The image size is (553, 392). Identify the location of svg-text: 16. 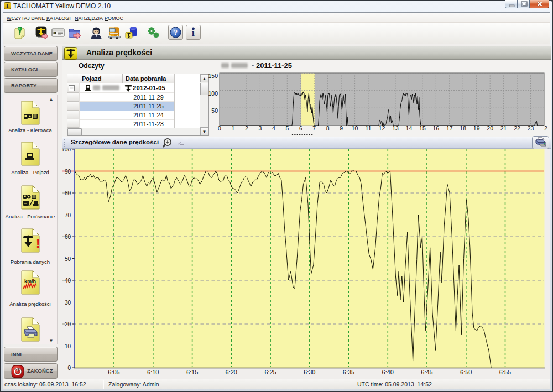
(436, 128).